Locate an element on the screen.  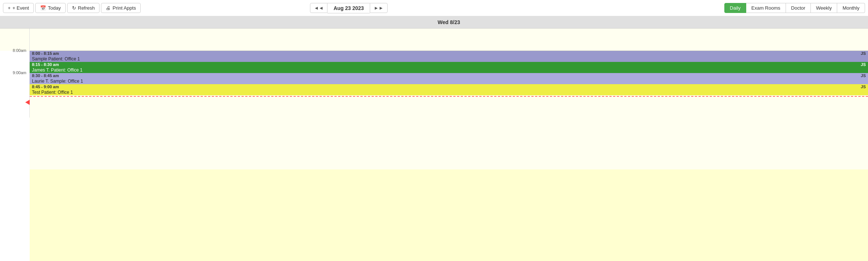
appointment-3: 8:30 - 8:45 am JS Laurie T. Sample: Offi… is located at coordinates (449, 79).